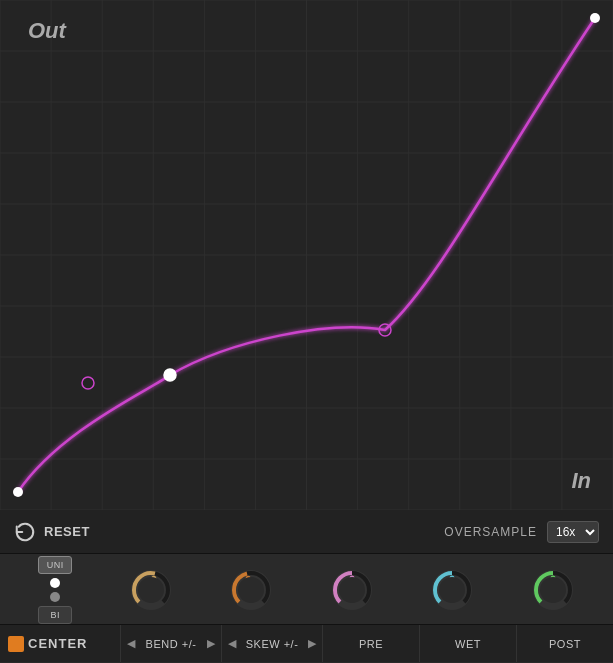 This screenshot has width=613, height=663. Describe the element at coordinates (553, 590) in the screenshot. I see `post-knob` at that location.